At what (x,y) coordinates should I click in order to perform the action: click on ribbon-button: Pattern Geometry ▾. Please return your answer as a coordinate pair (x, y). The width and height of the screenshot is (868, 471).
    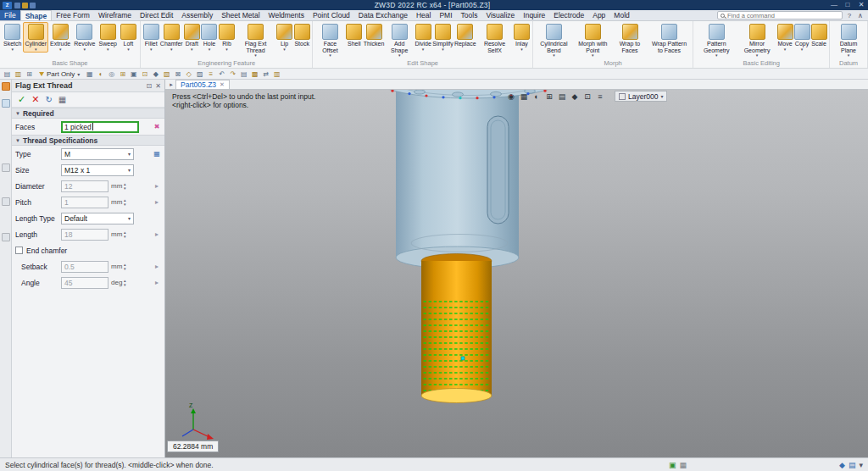
    Looking at the image, I should click on (716, 41).